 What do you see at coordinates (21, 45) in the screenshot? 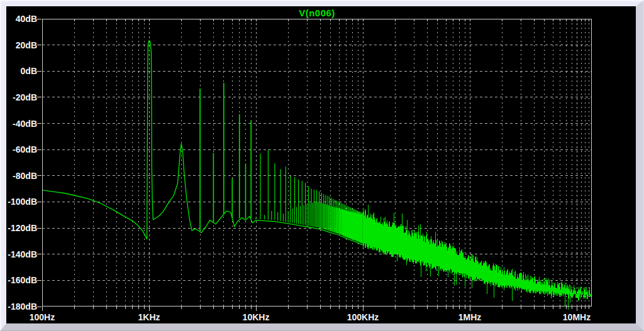
I see `y-axis-label: 20dB` at bounding box center [21, 45].